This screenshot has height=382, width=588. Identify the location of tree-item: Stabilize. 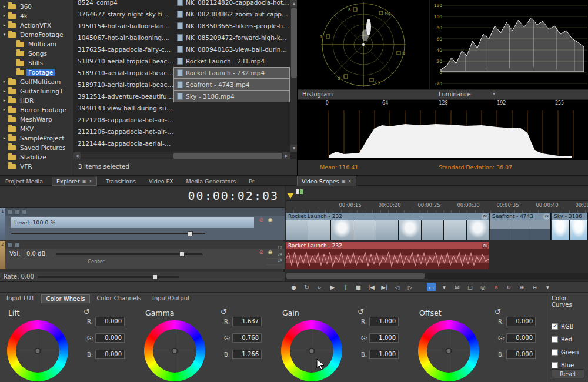
(36, 157).